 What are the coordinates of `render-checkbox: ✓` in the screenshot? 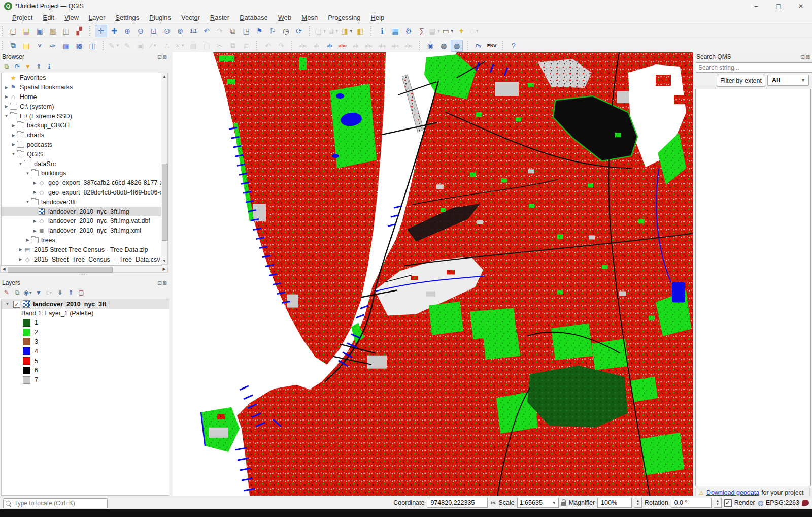 It's located at (728, 503).